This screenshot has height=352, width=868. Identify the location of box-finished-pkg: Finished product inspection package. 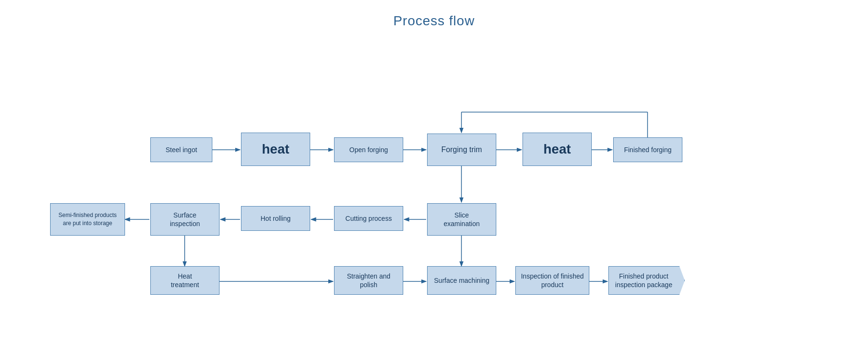
(647, 280).